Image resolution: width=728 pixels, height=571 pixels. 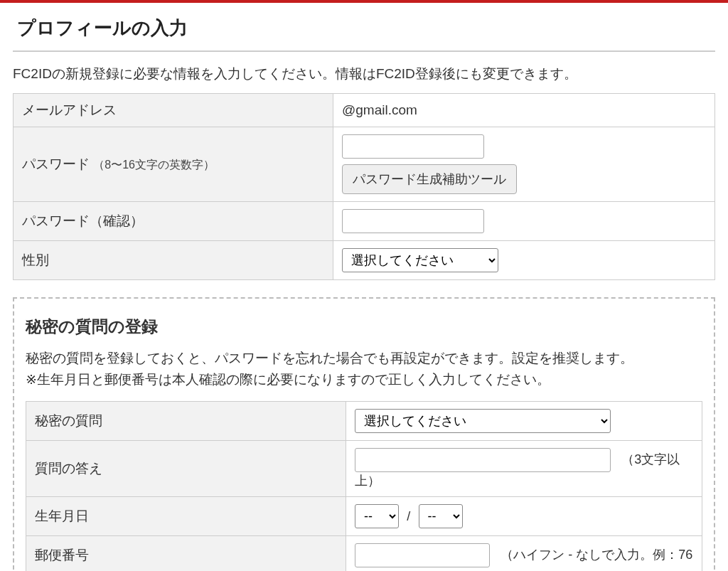 I want to click on row-secret-question: 秘密の質問 選択してください, so click(x=364, y=421).